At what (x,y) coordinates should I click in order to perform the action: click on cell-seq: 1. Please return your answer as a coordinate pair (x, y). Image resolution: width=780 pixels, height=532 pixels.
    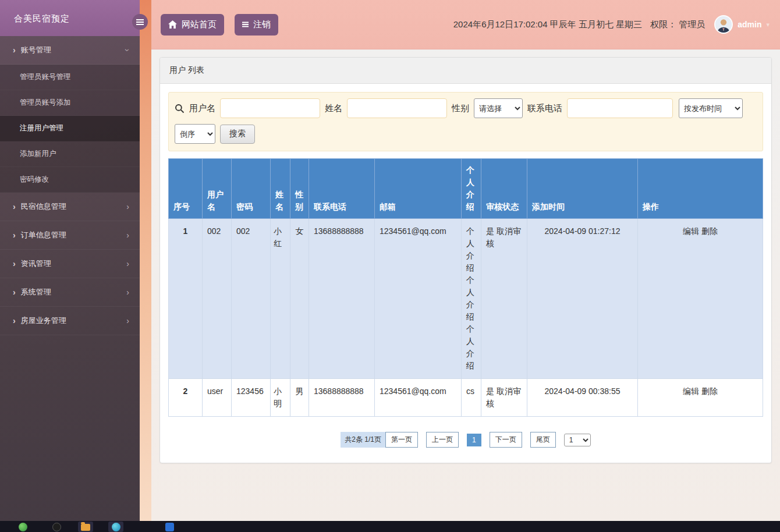
    Looking at the image, I should click on (186, 299).